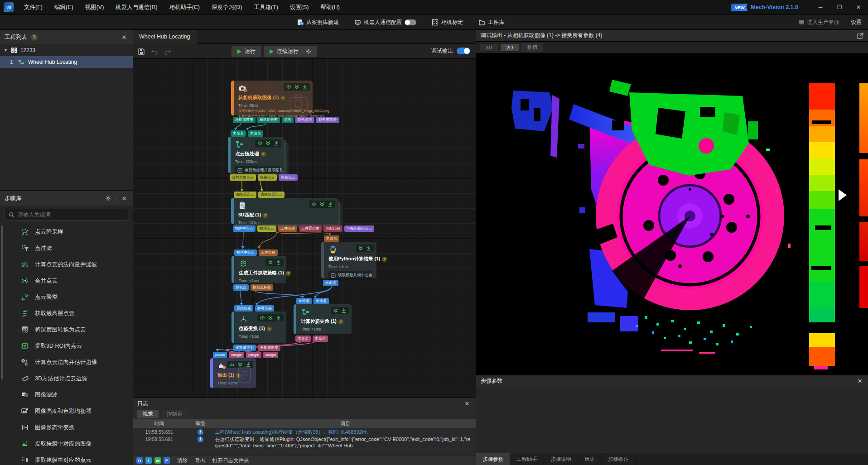  Describe the element at coordinates (491, 23) in the screenshot. I see `toolbar-item-3: 工件库` at that location.